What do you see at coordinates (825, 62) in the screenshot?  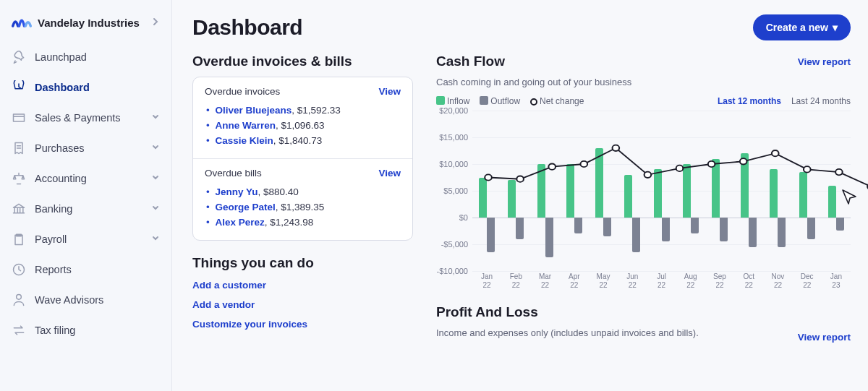 I see `cashflow-view-report-link: View report` at bounding box center [825, 62].